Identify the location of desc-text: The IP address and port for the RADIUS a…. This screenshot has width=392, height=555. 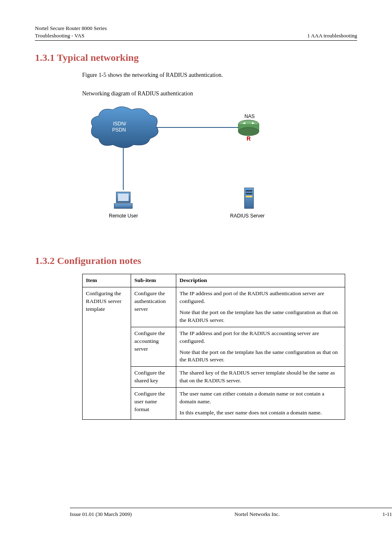
(261, 338).